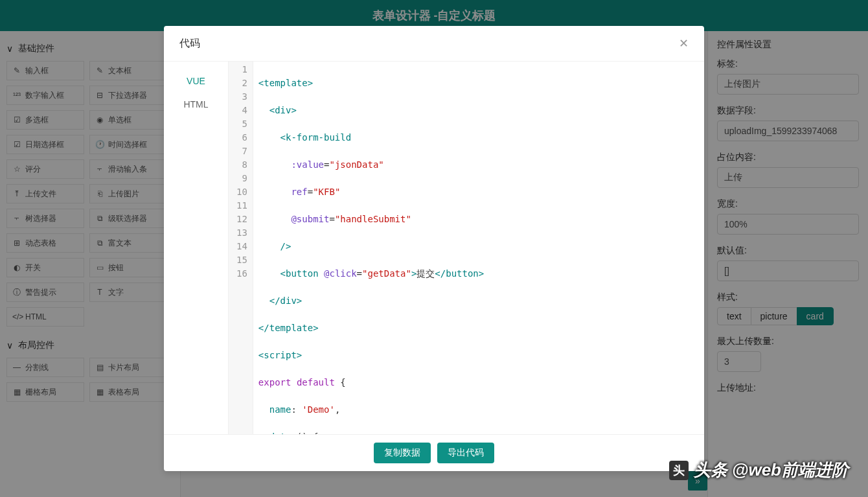 The width and height of the screenshot is (868, 497). Describe the element at coordinates (190, 44) in the screenshot. I see `modal-title: 代码` at that location.